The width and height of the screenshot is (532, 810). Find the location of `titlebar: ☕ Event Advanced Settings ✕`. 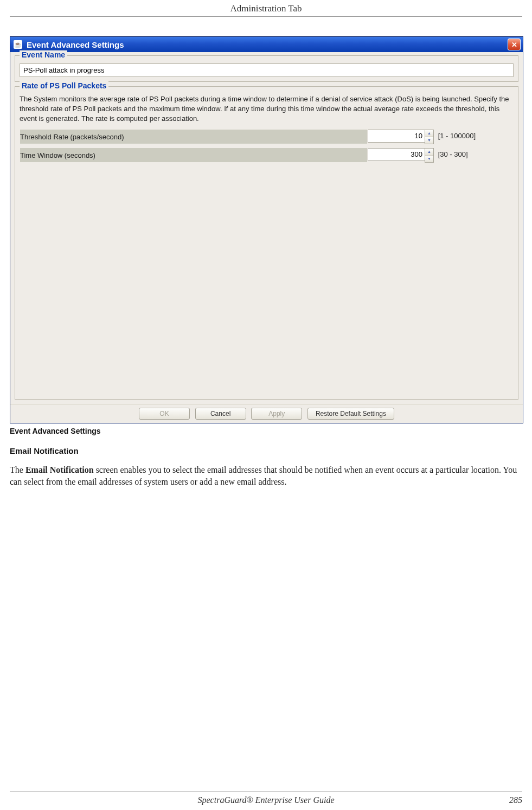

titlebar: ☕ Event Advanced Settings ✕ is located at coordinates (267, 44).